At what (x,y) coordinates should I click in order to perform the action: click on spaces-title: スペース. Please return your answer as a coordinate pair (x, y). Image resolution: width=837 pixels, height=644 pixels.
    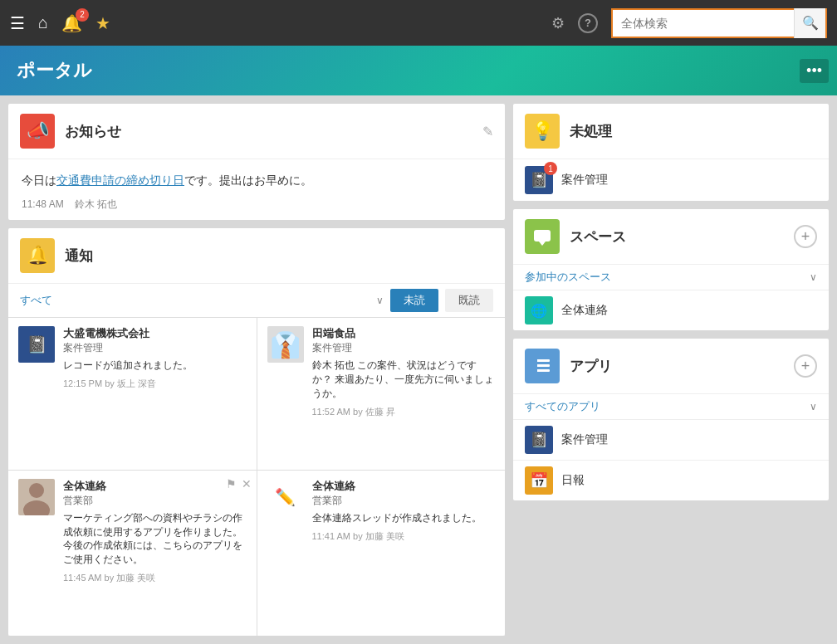
    Looking at the image, I should click on (677, 237).